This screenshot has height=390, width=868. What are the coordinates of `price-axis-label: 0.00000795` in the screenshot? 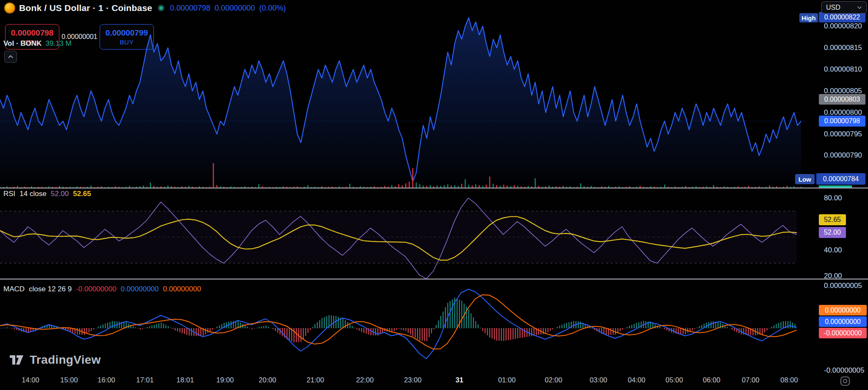 It's located at (843, 134).